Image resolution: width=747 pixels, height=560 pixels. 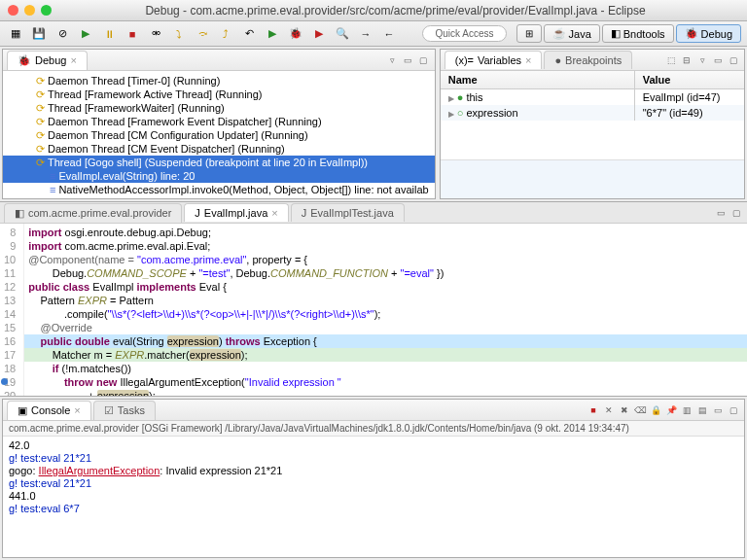 I want to click on remove-all-icon: ✖, so click(x=624, y=410).